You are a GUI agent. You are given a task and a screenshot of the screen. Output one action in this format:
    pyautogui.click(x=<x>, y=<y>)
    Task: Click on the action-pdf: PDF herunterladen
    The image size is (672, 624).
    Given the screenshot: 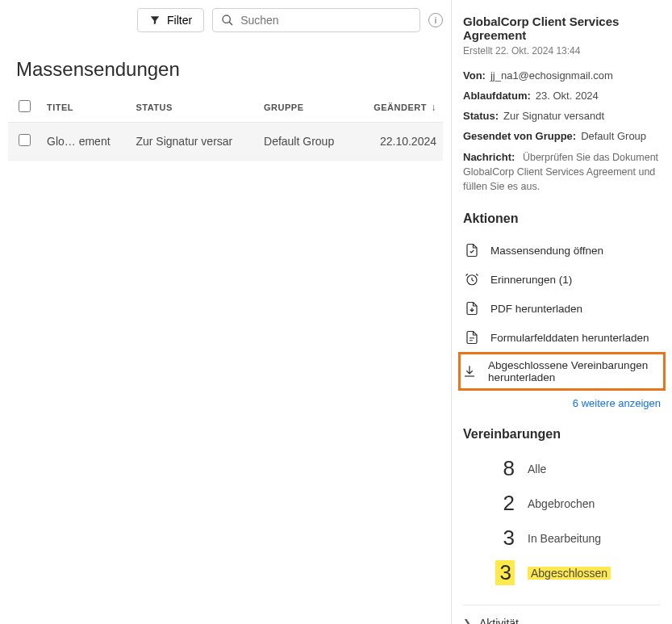 What is the action you would take?
    pyautogui.click(x=561, y=308)
    